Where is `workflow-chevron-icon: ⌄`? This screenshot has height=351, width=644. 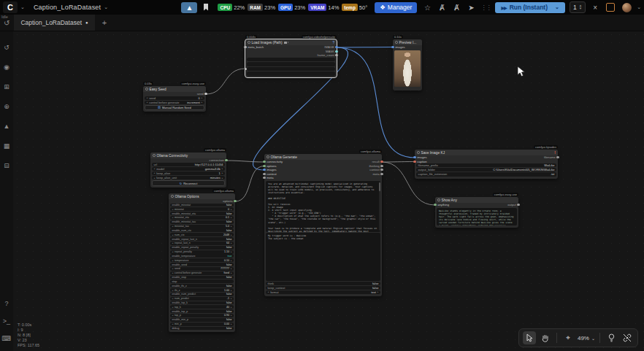
workflow-chevron-icon: ⌄ is located at coordinates (106, 7).